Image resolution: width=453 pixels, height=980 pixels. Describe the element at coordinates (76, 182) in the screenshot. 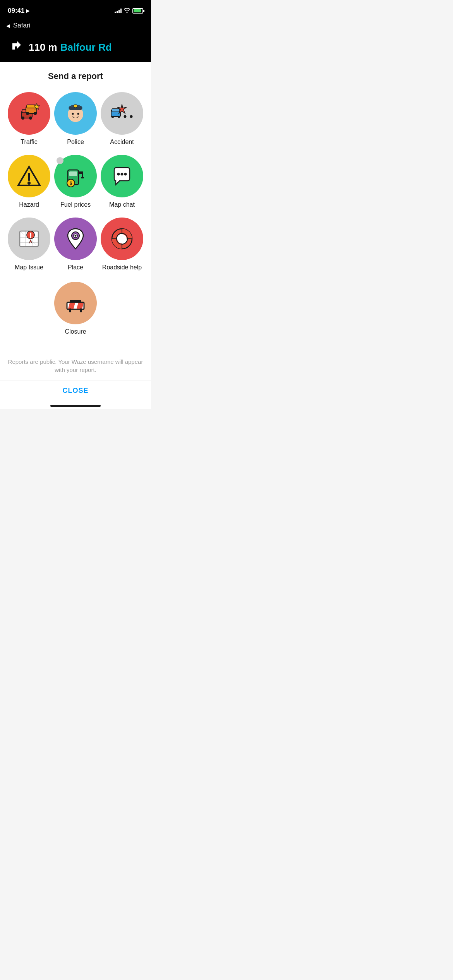

I see `report-item-fuel: $ Fuel prices` at that location.